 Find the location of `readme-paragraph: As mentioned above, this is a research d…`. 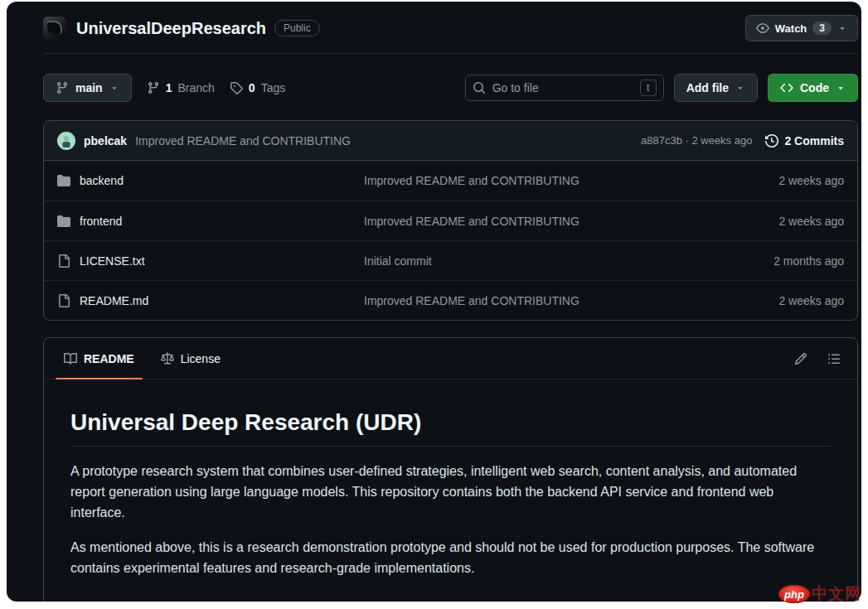

readme-paragraph: As mentioned above, this is a research d… is located at coordinates (451, 558).